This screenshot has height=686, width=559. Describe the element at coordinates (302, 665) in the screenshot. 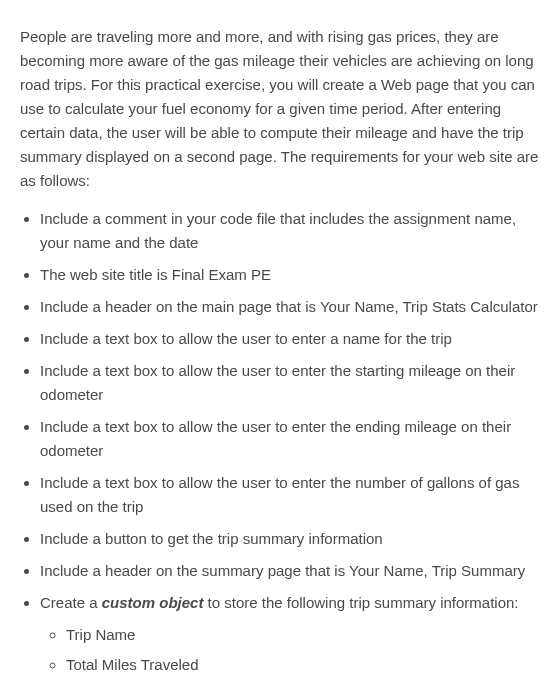

I see `list-item: Total Miles Traveled` at that location.